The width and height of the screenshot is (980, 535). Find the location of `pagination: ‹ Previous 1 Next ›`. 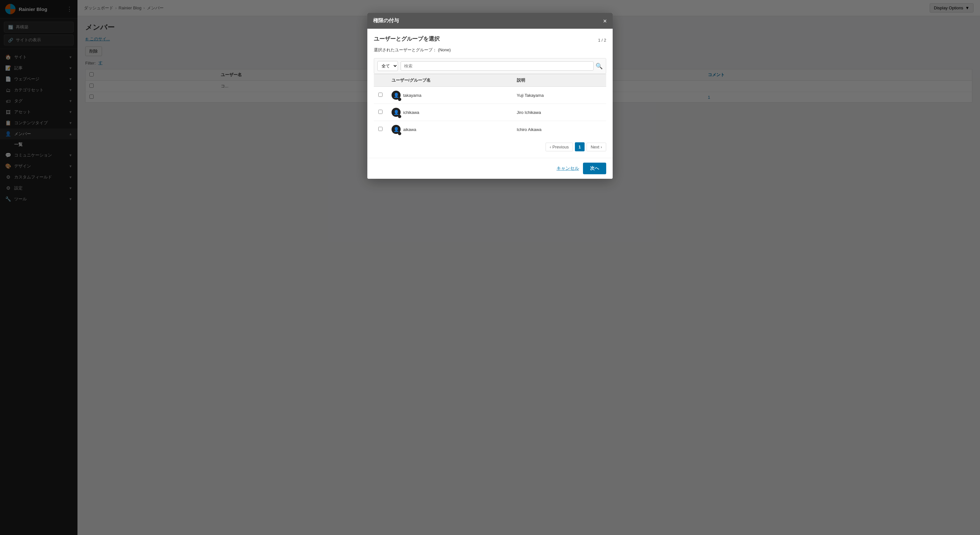

pagination: ‹ Previous 1 Next › is located at coordinates (490, 145).